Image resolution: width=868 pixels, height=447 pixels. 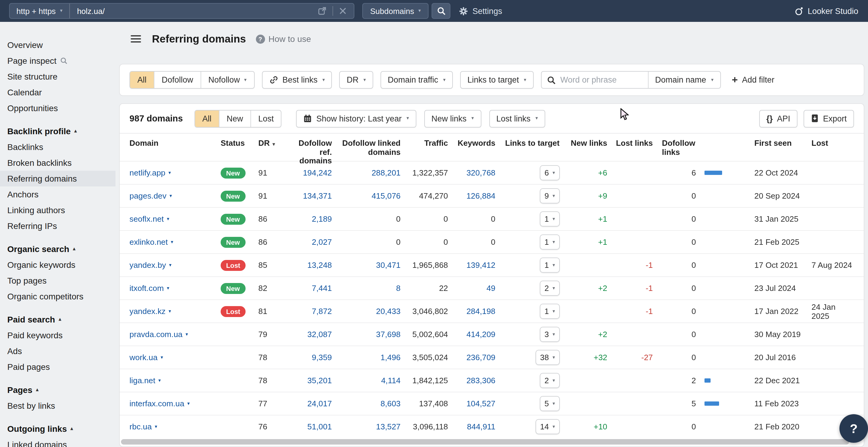 I want to click on scope-dropdown: Subdomains ▾, so click(x=396, y=11).